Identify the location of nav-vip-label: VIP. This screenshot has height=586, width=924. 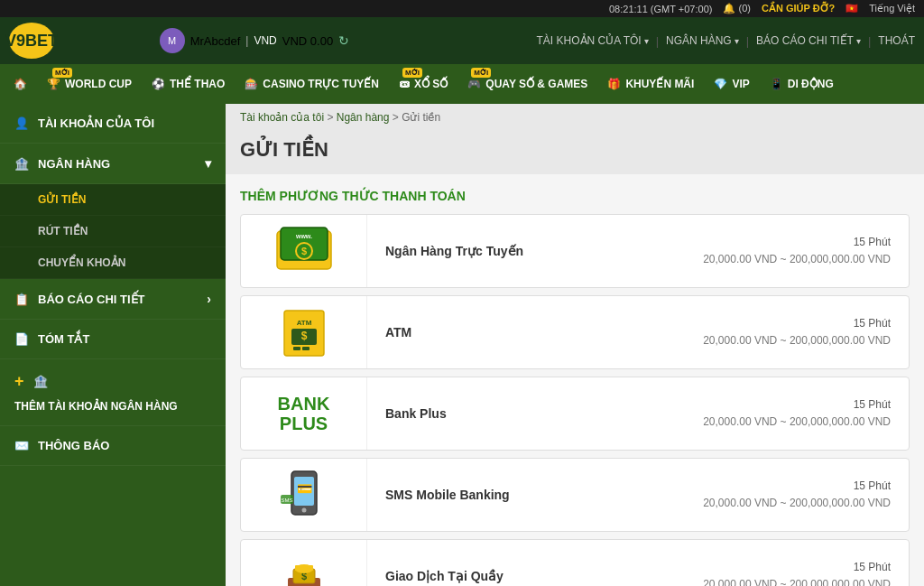
(740, 84).